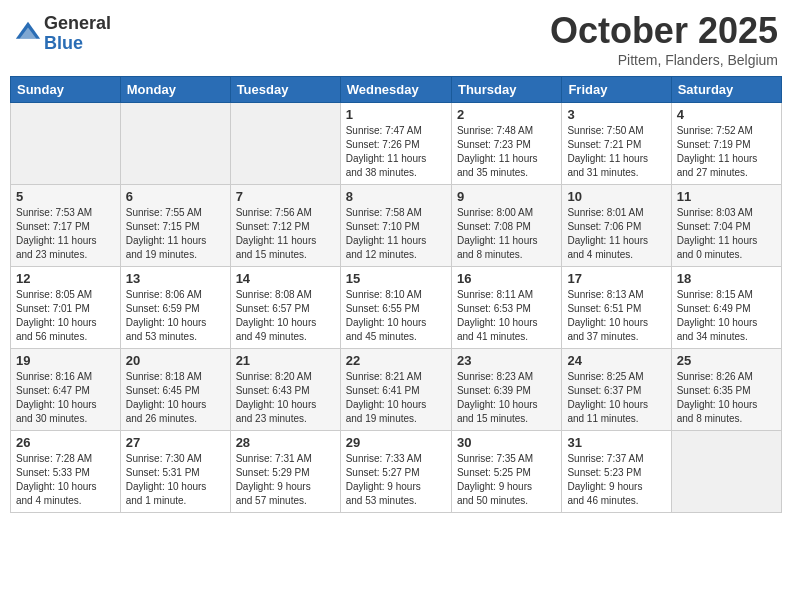 The height and width of the screenshot is (612, 792). I want to click on calendar-cell: 23Sunrise: 8:23 AM Sunset: 6:39 PM Dayli…, so click(506, 390).